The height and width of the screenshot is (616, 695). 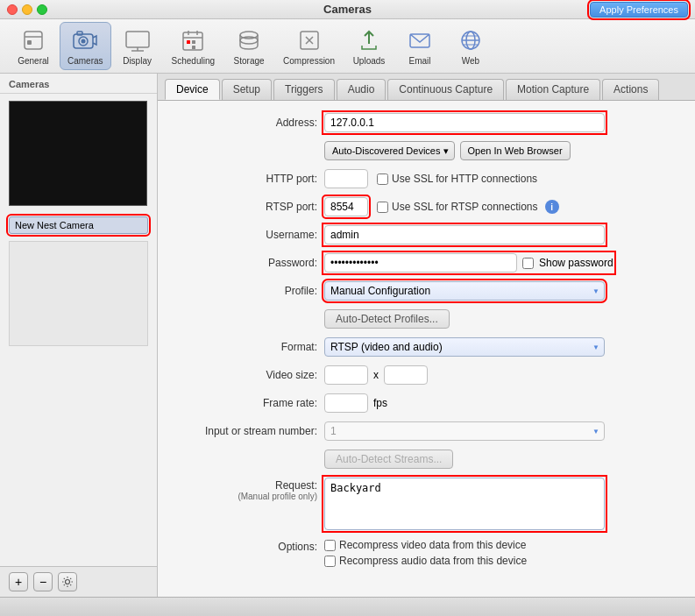 What do you see at coordinates (426, 235) in the screenshot?
I see `username-row: Username:` at bounding box center [426, 235].